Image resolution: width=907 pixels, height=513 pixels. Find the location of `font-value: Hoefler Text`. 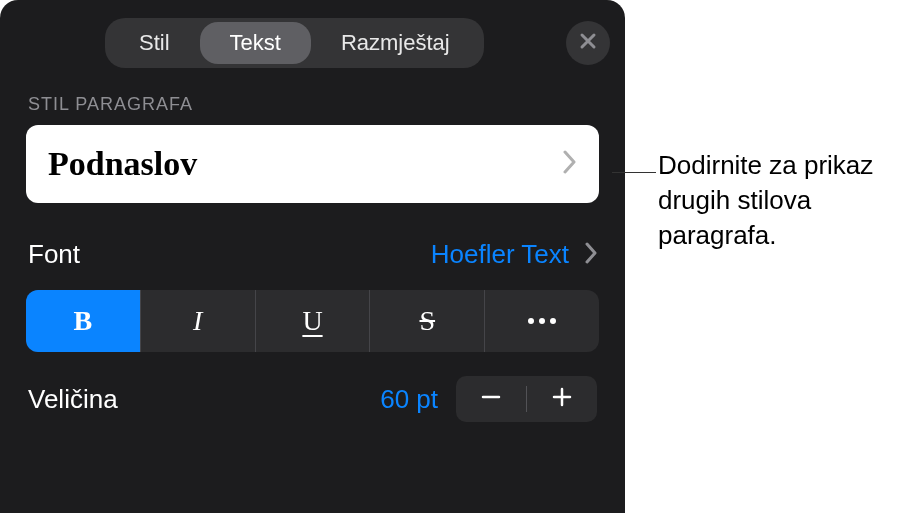

font-value: Hoefler Text is located at coordinates (500, 254).